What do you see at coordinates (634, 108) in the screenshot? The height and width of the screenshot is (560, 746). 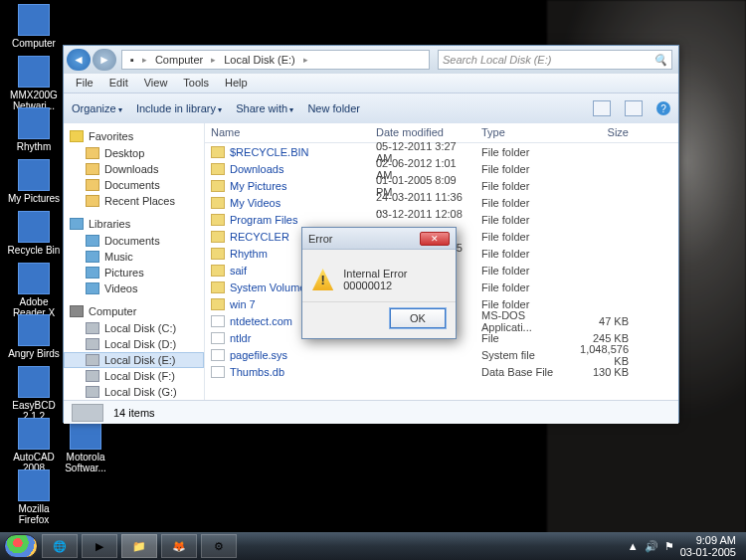 I see `preview-pane-button` at bounding box center [634, 108].